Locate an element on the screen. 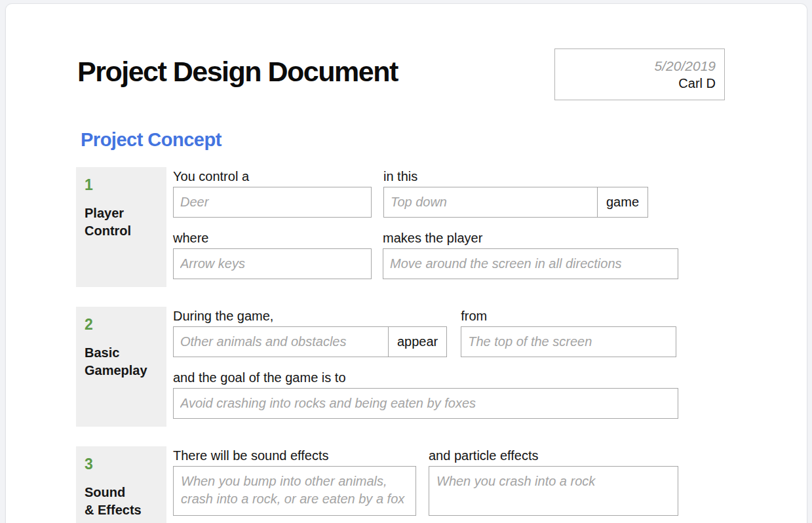  appear-suffix-label: appear is located at coordinates (418, 342).